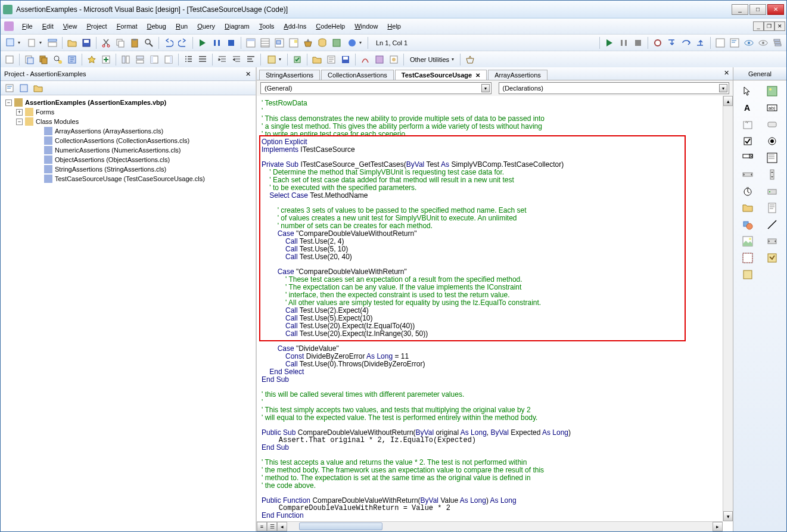 This screenshot has height=532, width=787. I want to click on debug-break-button, so click(624, 43).